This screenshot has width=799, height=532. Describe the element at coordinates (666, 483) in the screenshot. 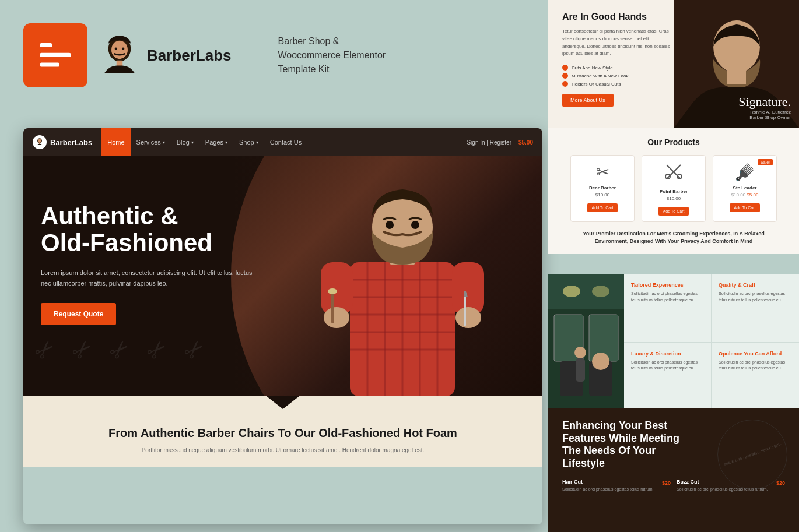

I see `service-price-1: $20` at that location.